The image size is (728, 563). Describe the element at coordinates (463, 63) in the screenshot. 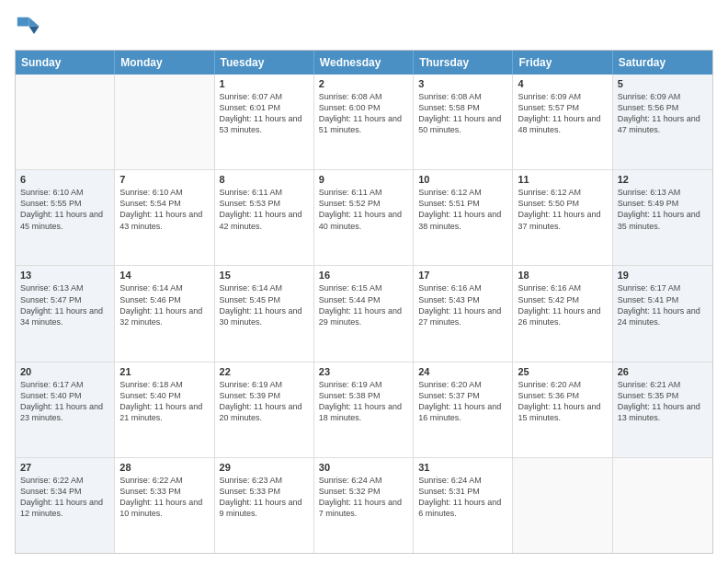

I see `header-day-thursday: Thursday` at that location.